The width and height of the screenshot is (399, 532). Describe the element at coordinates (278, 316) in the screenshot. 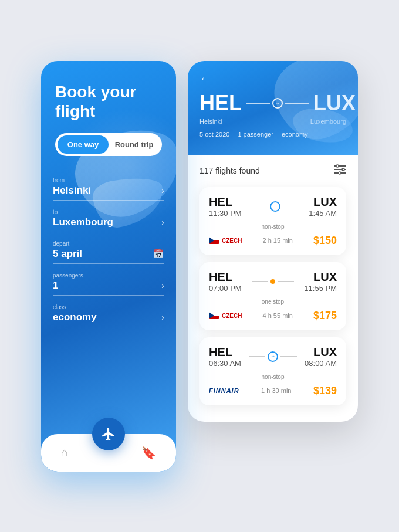

I see `flight-2-duration: 4 h 55 min` at that location.